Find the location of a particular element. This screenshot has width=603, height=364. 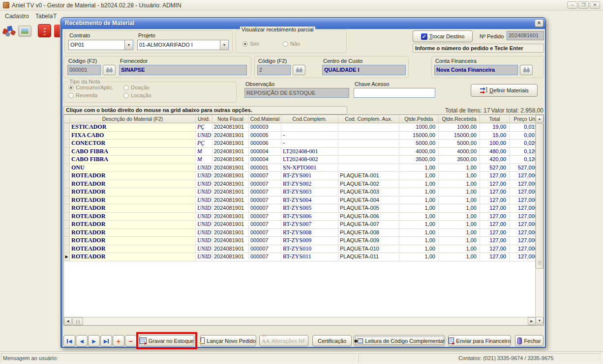

minimize-button: – is located at coordinates (573, 5).